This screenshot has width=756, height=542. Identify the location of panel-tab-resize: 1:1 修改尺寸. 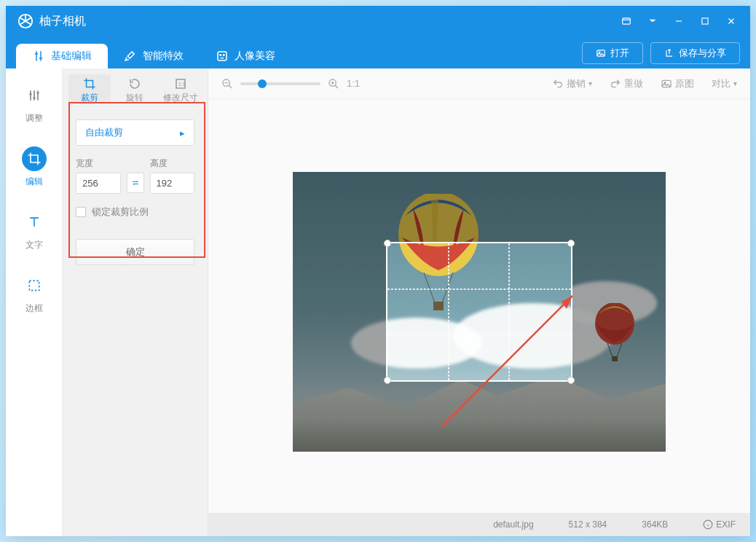
(181, 89).